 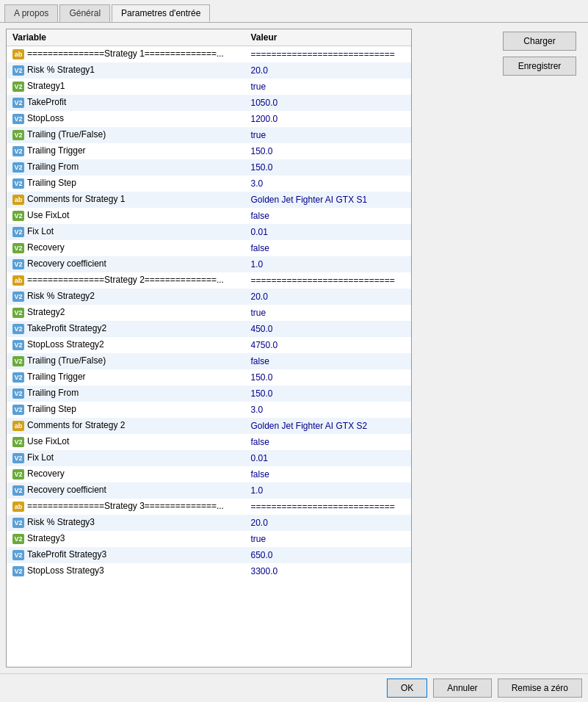 What do you see at coordinates (327, 329) in the screenshot?
I see `value-cell: 450.0` at bounding box center [327, 329].